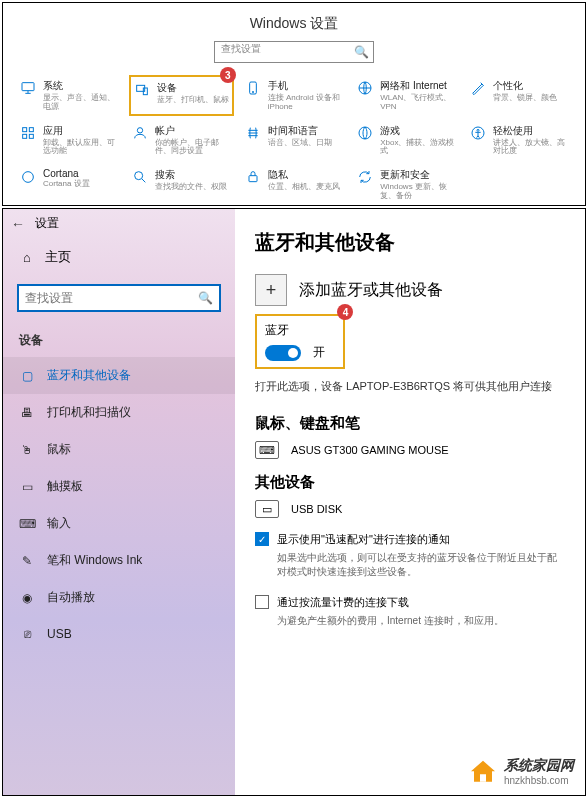 The width and height of the screenshot is (588, 800). I want to click on window-title: 设置, so click(47, 224).